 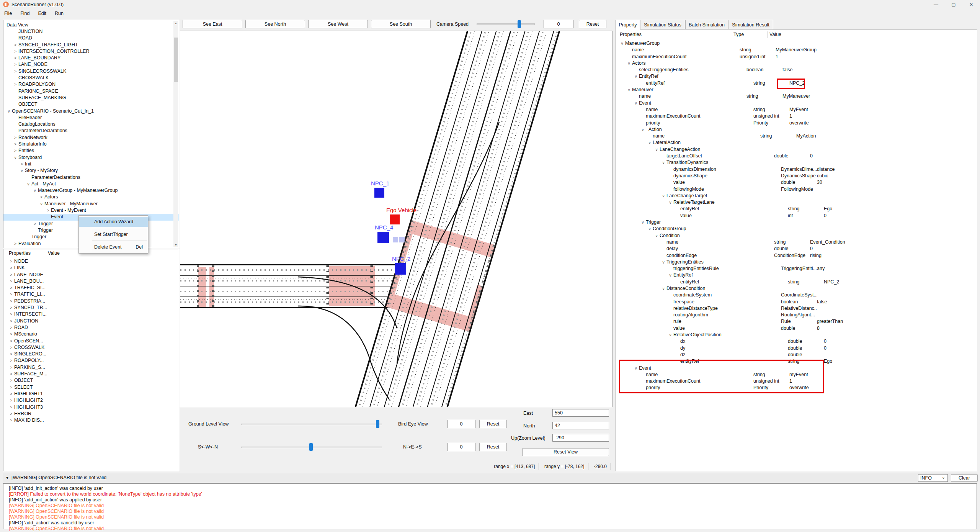 I want to click on prop-row-triggeringentities: ∨TriggeringEntities, so click(x=796, y=262).